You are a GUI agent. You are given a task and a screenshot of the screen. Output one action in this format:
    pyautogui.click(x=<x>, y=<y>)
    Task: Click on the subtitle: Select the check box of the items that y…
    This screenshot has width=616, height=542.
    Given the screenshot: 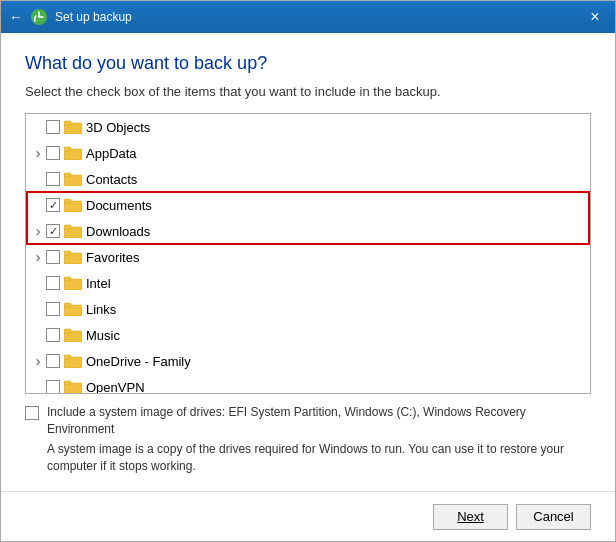 What is the action you would take?
    pyautogui.click(x=308, y=92)
    